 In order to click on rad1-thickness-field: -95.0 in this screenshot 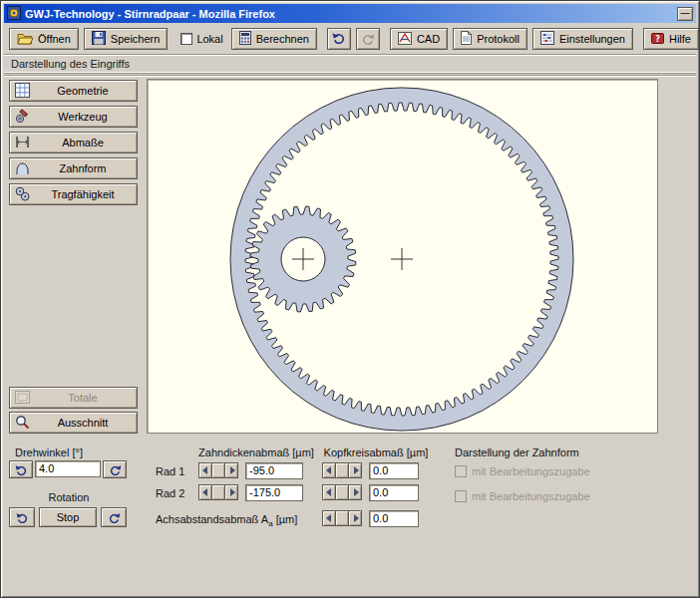, I will do `click(274, 470)`.